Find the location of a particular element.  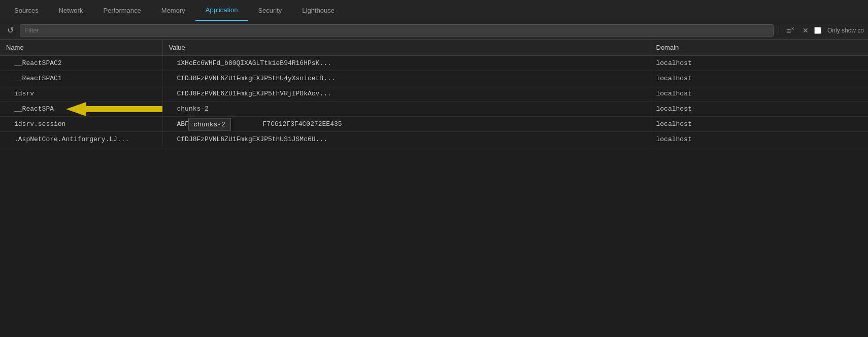

tab-memory: Memory is located at coordinates (174, 10).